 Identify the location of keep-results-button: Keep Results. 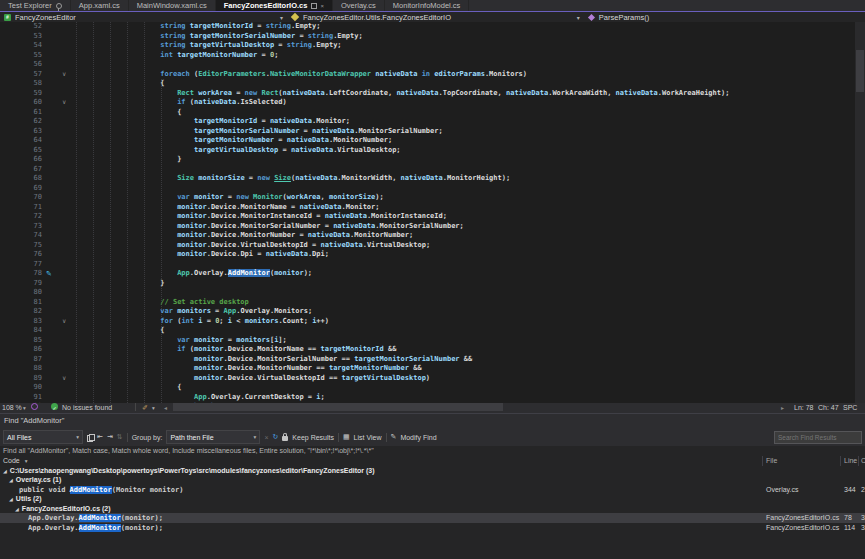
(313, 438).